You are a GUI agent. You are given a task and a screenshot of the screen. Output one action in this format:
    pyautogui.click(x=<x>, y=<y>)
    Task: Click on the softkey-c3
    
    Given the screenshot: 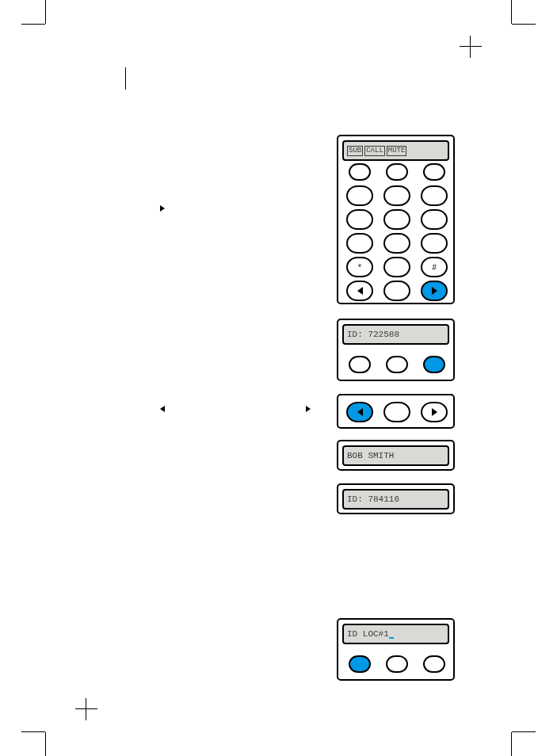 What is the action you would take?
    pyautogui.click(x=434, y=664)
    